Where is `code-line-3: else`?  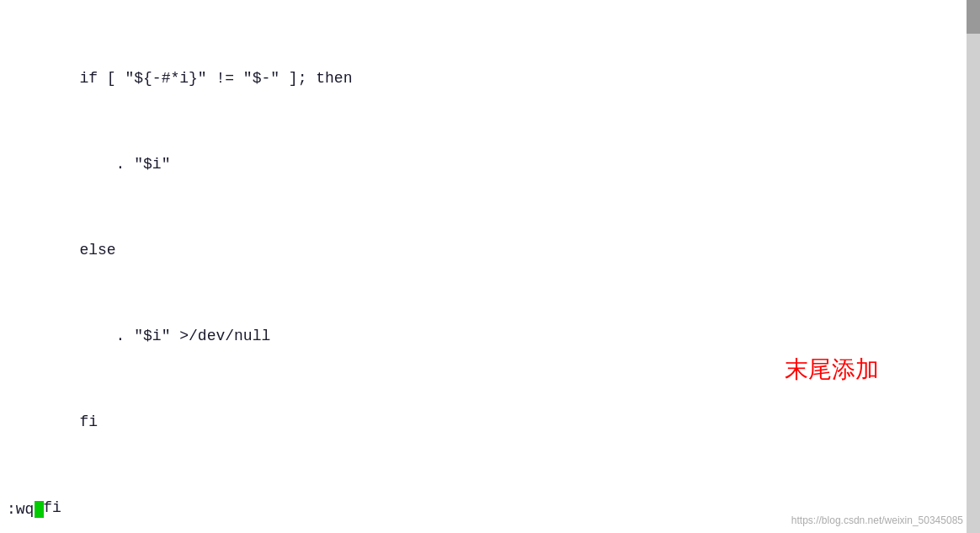
code-line-3: else is located at coordinates (487, 250).